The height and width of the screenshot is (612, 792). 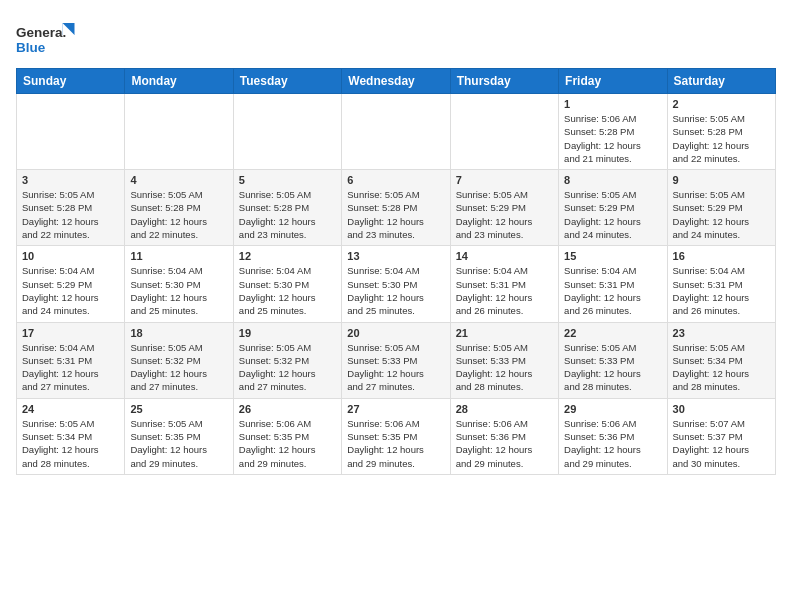 I want to click on calendar-cell: 25Sunrise: 5:05 AM Sunset: 5:35 PM Dayli…, so click(x=179, y=436).